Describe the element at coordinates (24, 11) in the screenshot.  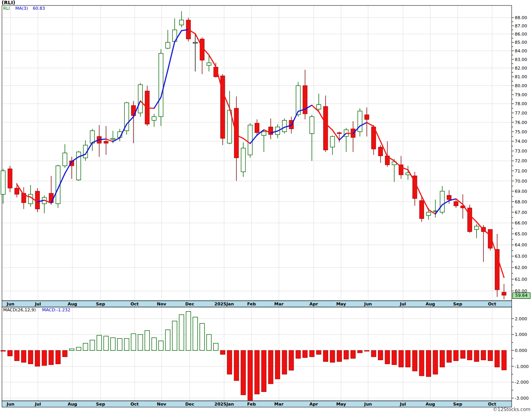
I see `price-legend: RLIMA(3)60.83` at that location.